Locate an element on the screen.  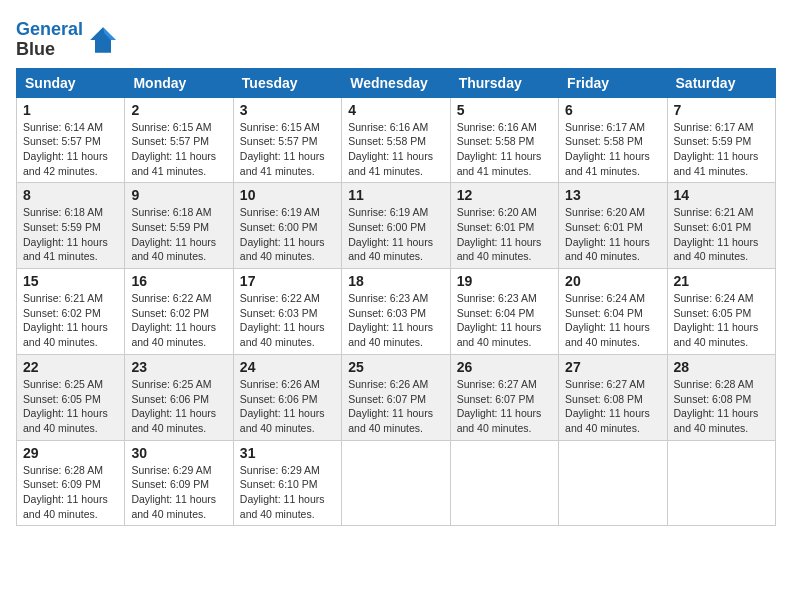
day-number: 16 is located at coordinates (178, 281).